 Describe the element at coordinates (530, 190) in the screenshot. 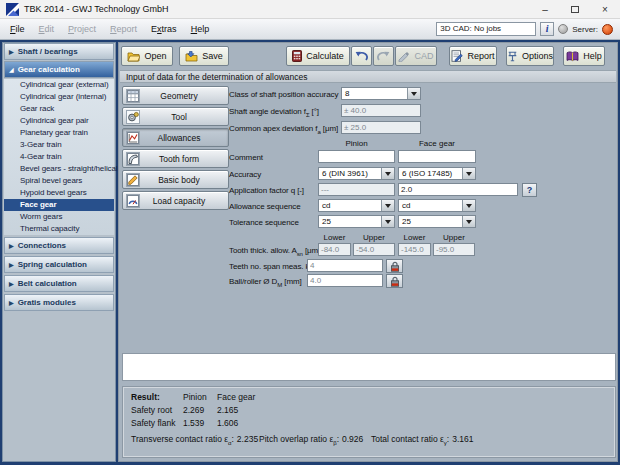

I see `application-factor-help-button: ?` at that location.